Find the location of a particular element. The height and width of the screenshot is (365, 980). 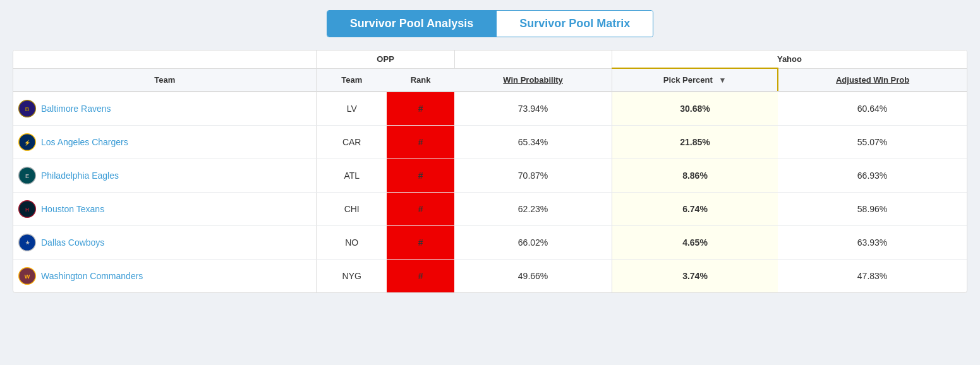

sort-arrow-icon: ▼ is located at coordinates (722, 80).